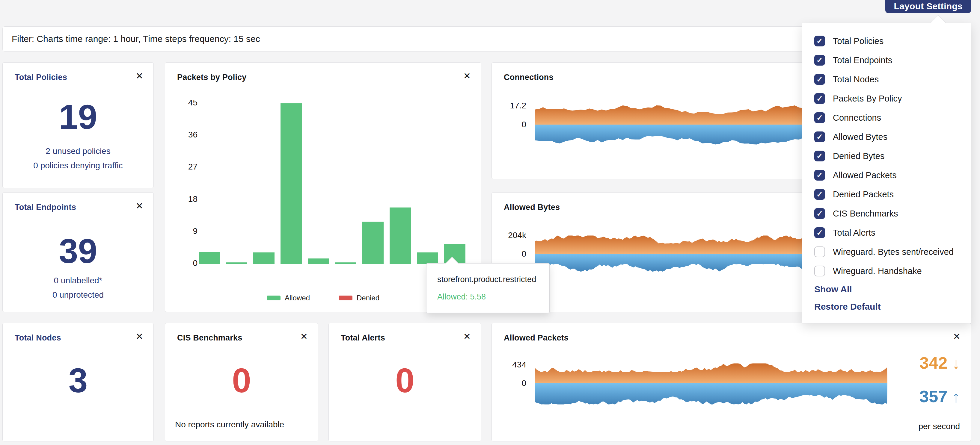 This screenshot has width=980, height=445. I want to click on layout-menu-item-label: Connections, so click(857, 118).